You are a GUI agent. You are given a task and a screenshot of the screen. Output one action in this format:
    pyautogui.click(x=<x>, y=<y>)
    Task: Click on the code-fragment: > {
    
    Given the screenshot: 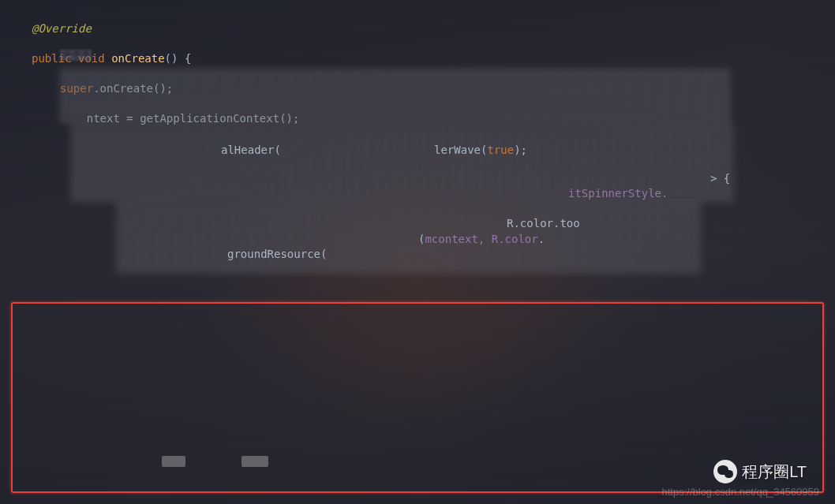 What is the action you would take?
    pyautogui.click(x=720, y=178)
    